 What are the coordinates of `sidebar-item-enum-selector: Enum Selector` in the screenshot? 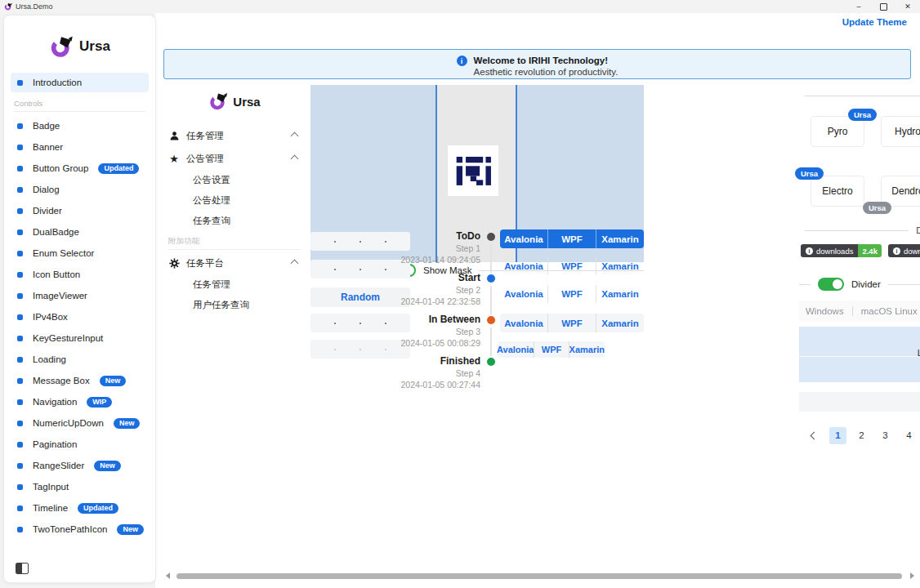 It's located at (80, 253).